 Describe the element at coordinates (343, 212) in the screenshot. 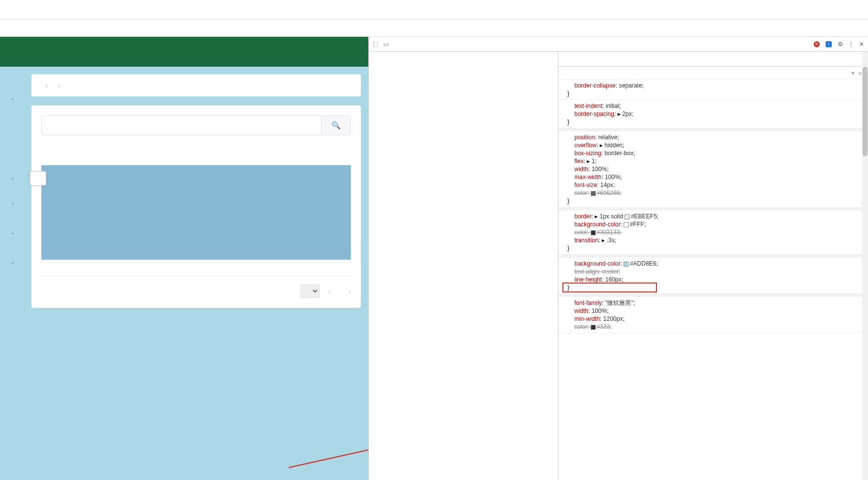

I see `th-phone` at that location.